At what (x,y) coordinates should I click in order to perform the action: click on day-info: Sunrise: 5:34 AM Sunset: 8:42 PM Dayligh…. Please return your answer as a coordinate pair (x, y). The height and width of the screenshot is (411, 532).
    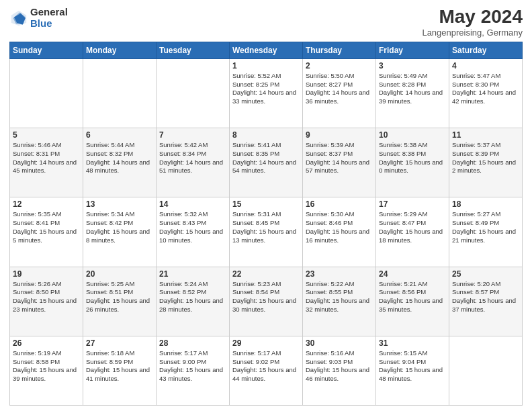
    Looking at the image, I should click on (120, 227).